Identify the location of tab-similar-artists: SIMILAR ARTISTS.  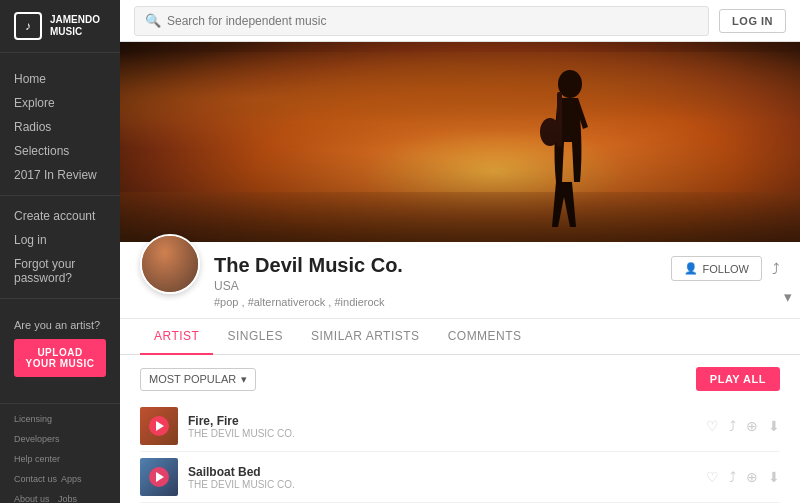
(366, 337).